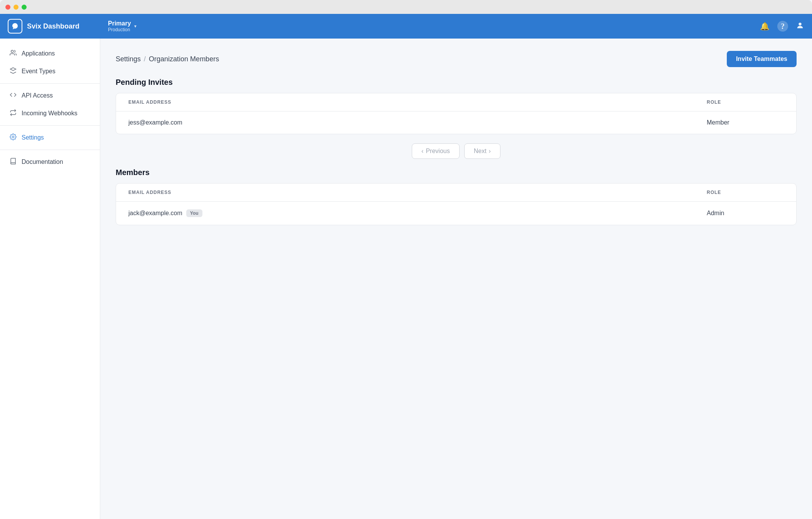 This screenshot has height=519, width=812. Describe the element at coordinates (482, 151) in the screenshot. I see `next-button: Next ›` at that location.